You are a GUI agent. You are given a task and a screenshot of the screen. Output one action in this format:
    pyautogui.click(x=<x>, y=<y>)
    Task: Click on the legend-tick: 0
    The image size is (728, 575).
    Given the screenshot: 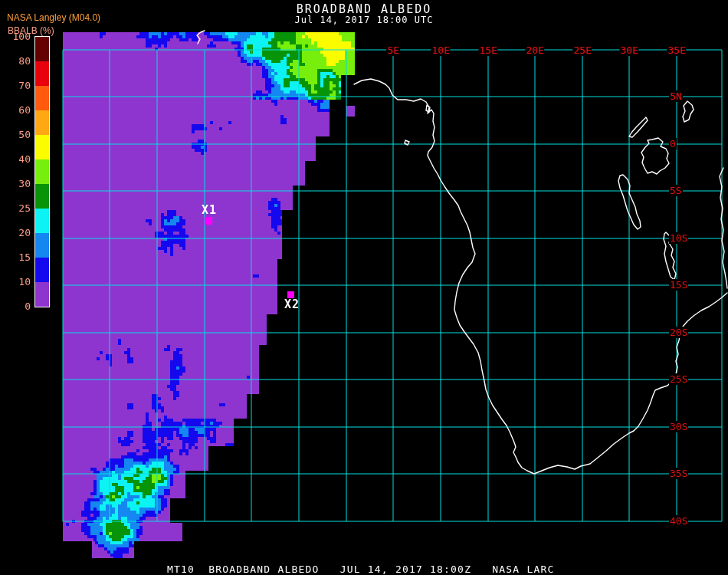 What is the action you would take?
    pyautogui.click(x=16, y=307)
    